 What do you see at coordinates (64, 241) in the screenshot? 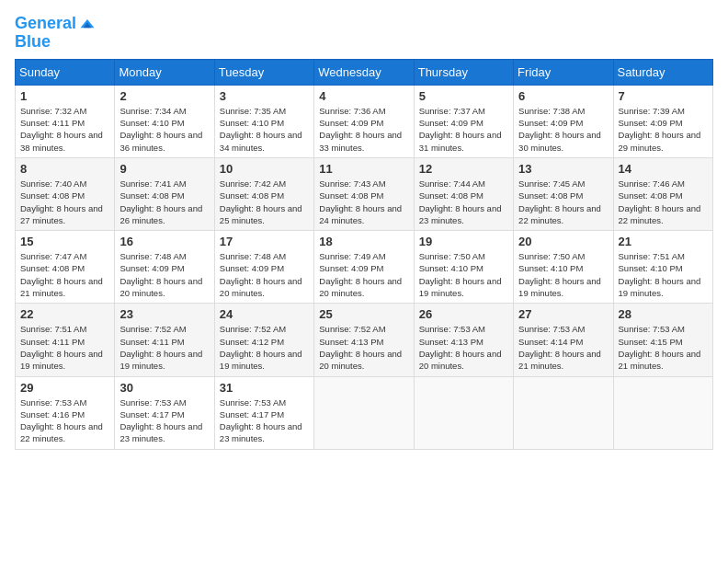
I see `day-number: 15` at bounding box center [64, 241].